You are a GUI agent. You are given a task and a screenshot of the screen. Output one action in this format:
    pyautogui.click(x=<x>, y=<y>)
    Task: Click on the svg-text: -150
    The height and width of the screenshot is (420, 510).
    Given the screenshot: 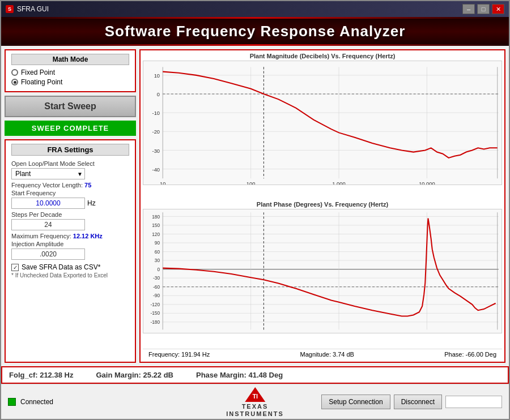 What is the action you would take?
    pyautogui.click(x=155, y=314)
    